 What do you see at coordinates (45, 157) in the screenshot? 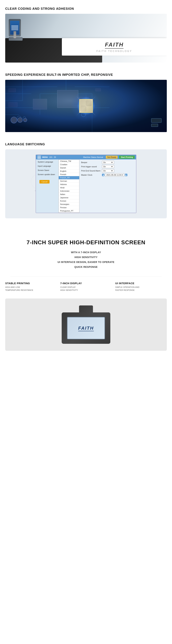
I see `menu-label: MENU` at bounding box center [45, 157].